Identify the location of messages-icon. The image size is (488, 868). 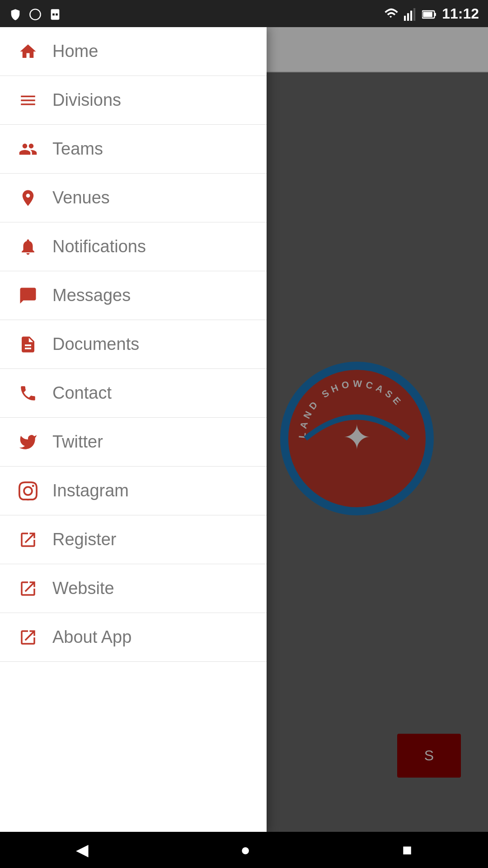
(28, 296).